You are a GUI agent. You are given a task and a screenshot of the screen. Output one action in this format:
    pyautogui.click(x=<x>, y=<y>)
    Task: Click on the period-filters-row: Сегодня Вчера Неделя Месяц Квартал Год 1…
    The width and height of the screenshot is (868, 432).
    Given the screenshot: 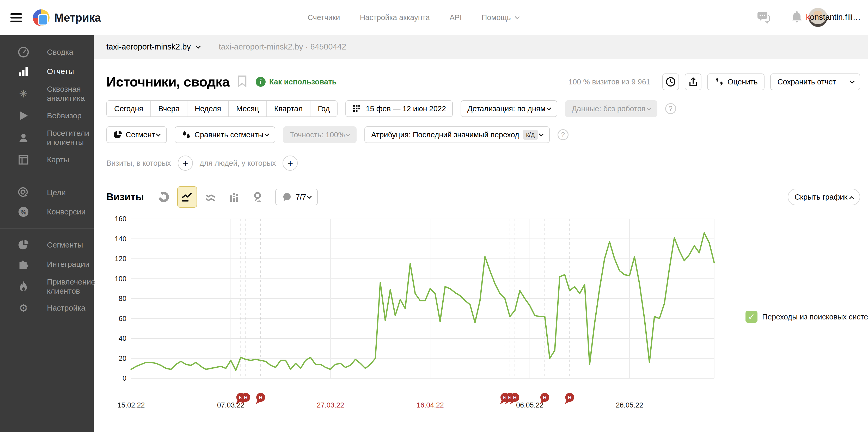 What is the action you would take?
    pyautogui.click(x=487, y=108)
    